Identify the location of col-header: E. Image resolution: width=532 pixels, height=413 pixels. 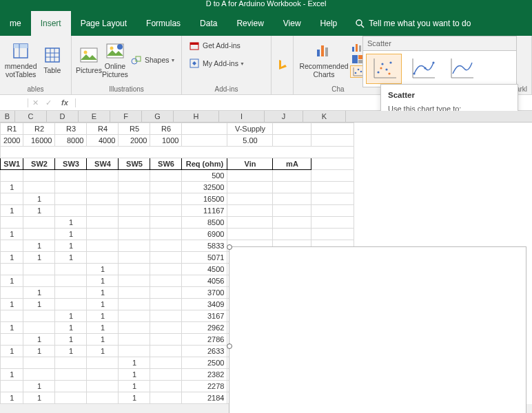
(94, 116).